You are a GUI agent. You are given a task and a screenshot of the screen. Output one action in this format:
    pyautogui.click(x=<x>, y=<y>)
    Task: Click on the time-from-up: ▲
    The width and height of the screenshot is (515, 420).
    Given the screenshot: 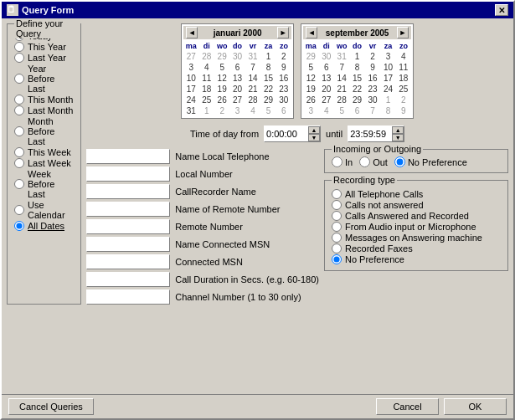 What is the action you would take?
    pyautogui.click(x=314, y=131)
    